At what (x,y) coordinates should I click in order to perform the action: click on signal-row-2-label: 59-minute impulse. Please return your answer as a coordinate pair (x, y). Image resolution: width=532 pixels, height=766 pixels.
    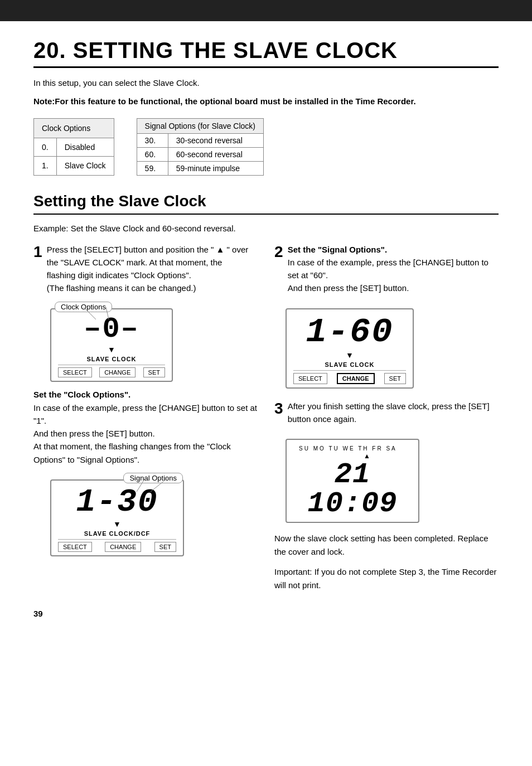
    Looking at the image, I should click on (215, 168).